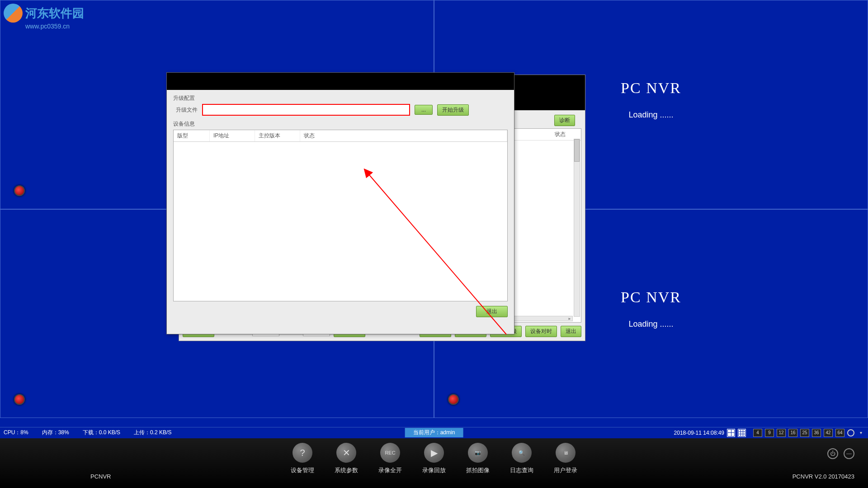 This screenshot has height=488, width=868. What do you see at coordinates (434, 459) in the screenshot?
I see `playback-button: ▶录像回放` at bounding box center [434, 459].